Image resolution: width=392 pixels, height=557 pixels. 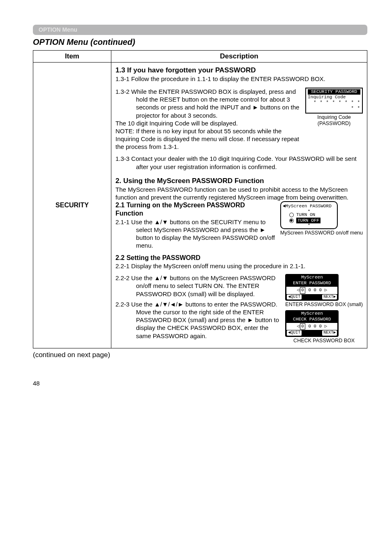 What do you see at coordinates (200, 355) in the screenshot?
I see `continued-note: (continued on next page)` at bounding box center [200, 355].